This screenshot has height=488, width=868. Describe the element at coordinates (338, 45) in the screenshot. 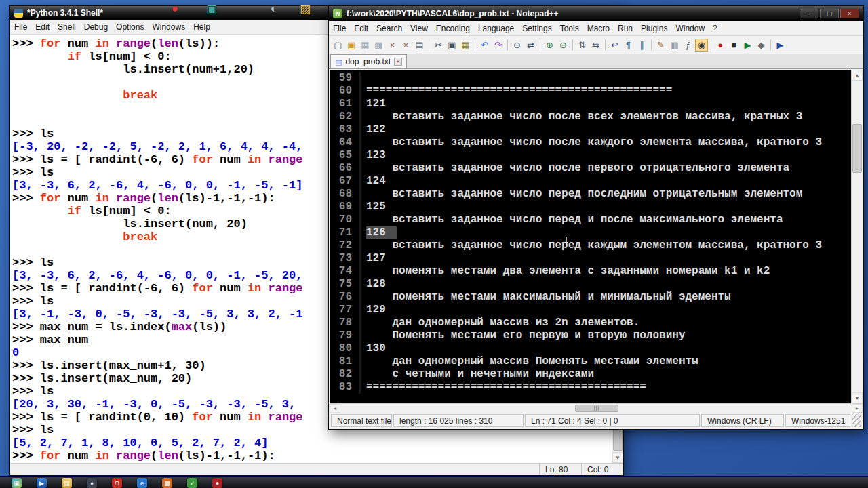

I see `new-file-icon: ▢` at that location.